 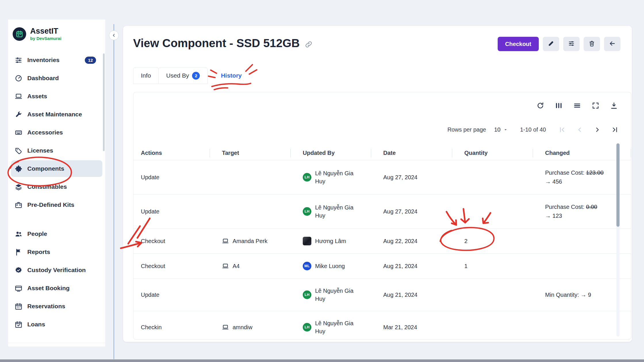 What do you see at coordinates (412, 153) in the screenshot?
I see `column-header-date: Date` at bounding box center [412, 153].